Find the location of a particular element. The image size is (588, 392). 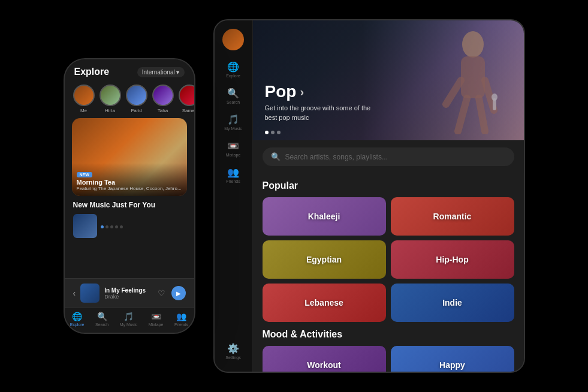

genre-label-romantic: Romantic is located at coordinates (453, 216).